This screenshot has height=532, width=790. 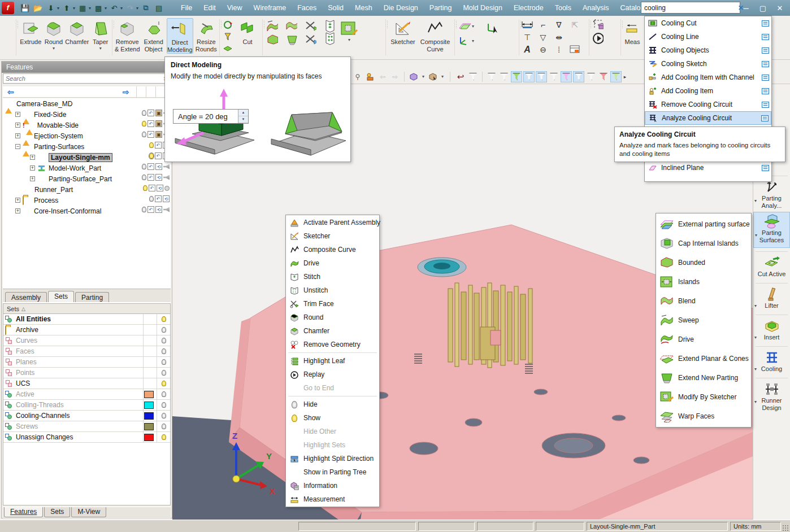 What do you see at coordinates (206, 35) in the screenshot?
I see `resize-rounds-button: Resize Rounds` at bounding box center [206, 35].